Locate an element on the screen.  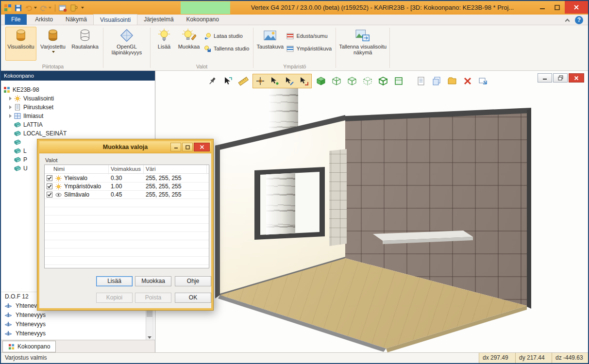
environment-image-button: Ympäristökuva is located at coordinates (309, 49).